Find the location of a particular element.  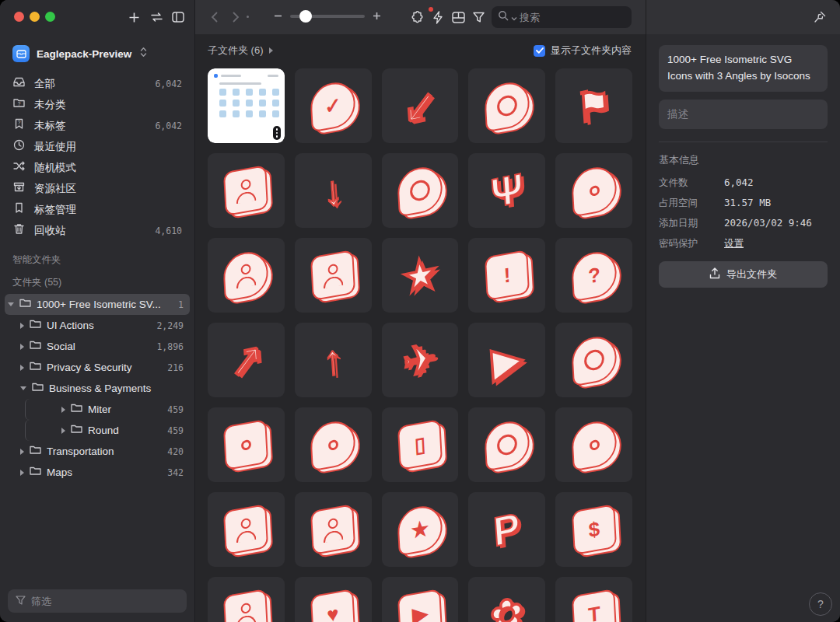

sidebar-item-2: ? 未标签 6,042 is located at coordinates (97, 126).